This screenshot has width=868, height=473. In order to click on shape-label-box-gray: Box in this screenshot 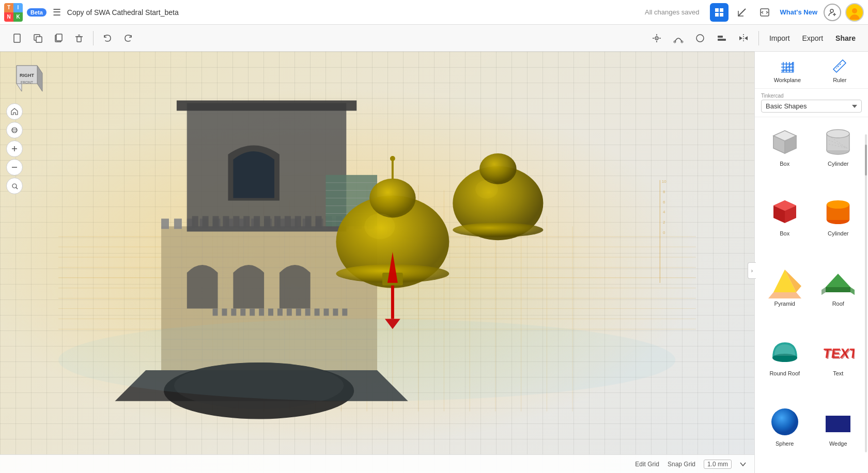, I will do `click(784, 164)`.